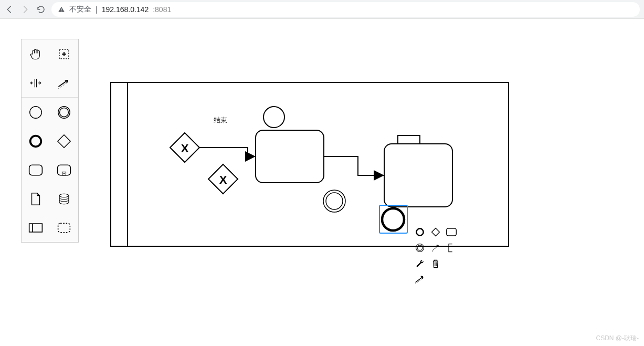 The width and height of the screenshot is (644, 346). What do you see at coordinates (64, 170) in the screenshot?
I see `subprocess-tool` at bounding box center [64, 170].